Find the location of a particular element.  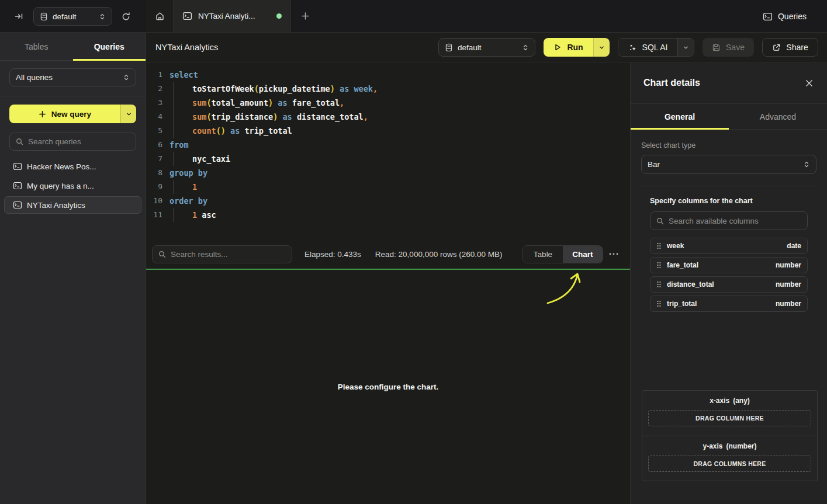

more-options-button is located at coordinates (614, 255).